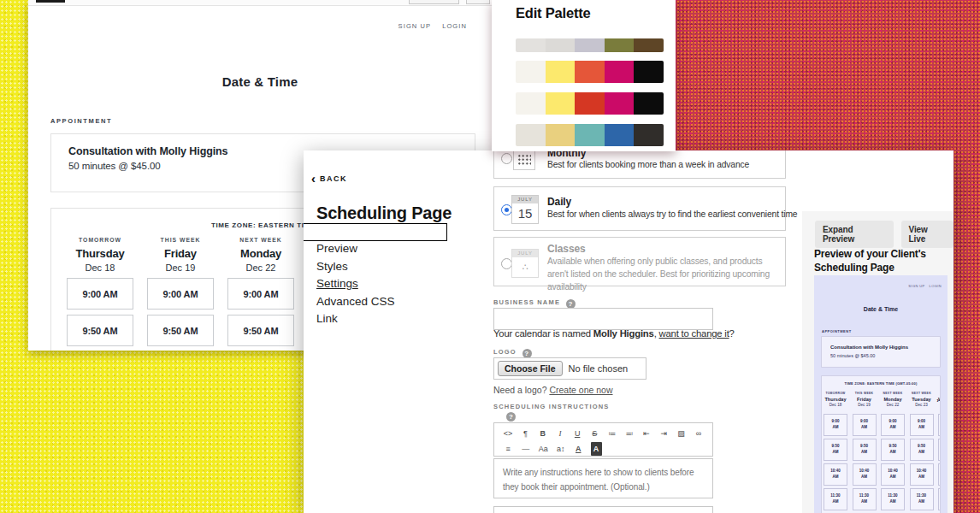 The width and height of the screenshot is (980, 513). I want to click on calendar-classes-icon: JULY ∴, so click(525, 263).